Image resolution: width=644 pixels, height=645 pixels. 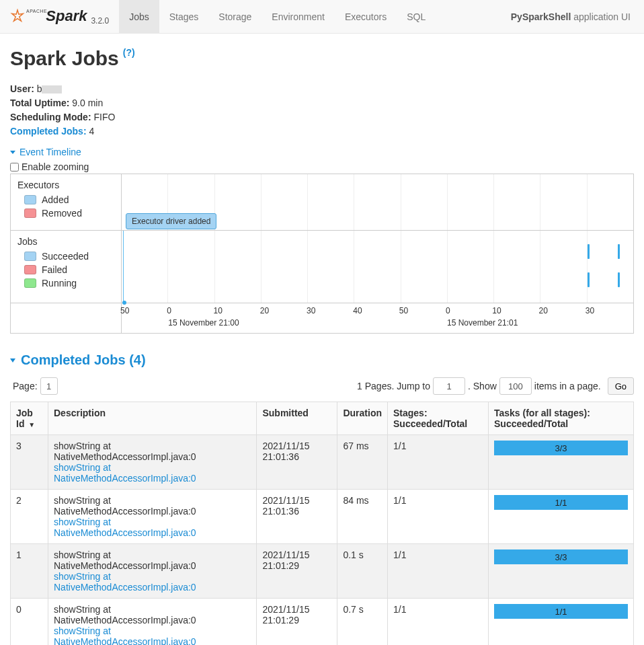 What do you see at coordinates (363, 622) in the screenshot?
I see `cell-duration: 0.7 s` at bounding box center [363, 622].